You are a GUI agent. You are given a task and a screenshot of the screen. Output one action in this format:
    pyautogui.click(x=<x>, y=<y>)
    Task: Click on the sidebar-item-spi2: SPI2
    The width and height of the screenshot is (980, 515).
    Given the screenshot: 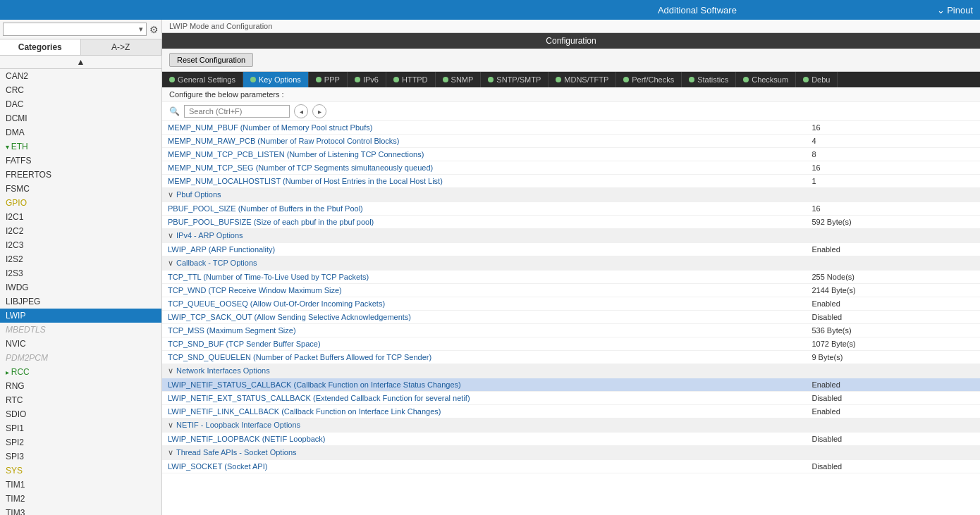 What is the action you would take?
    pyautogui.click(x=80, y=442)
    